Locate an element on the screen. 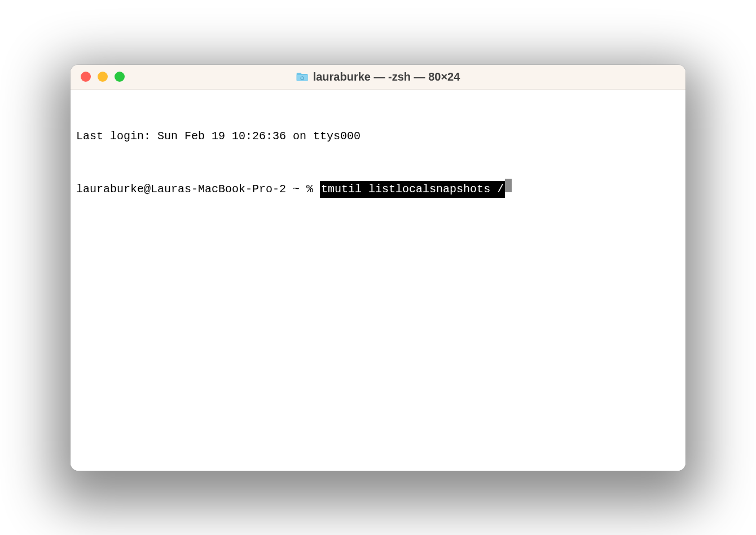 This screenshot has width=756, height=535. prompt-line: lauraburke@Lauras-MacBook-Pro-2 ~ % tmut… is located at coordinates (378, 188).